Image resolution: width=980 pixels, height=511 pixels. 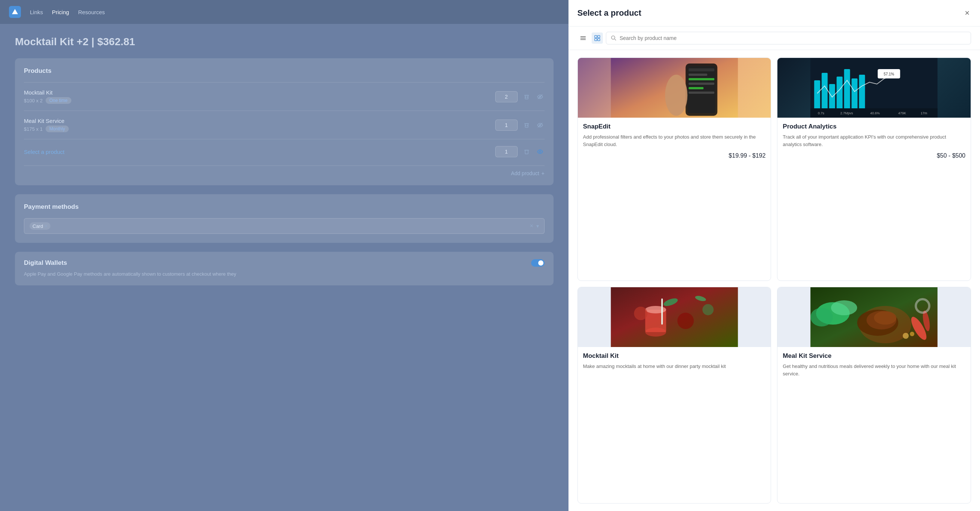 What do you see at coordinates (583, 38) in the screenshot?
I see `list-view-button` at bounding box center [583, 38].